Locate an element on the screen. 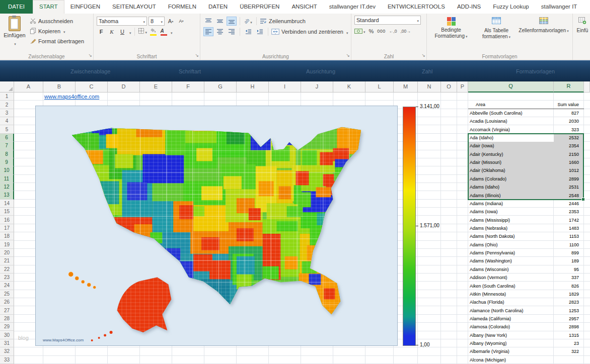  select-all-corner is located at coordinates (7, 87).